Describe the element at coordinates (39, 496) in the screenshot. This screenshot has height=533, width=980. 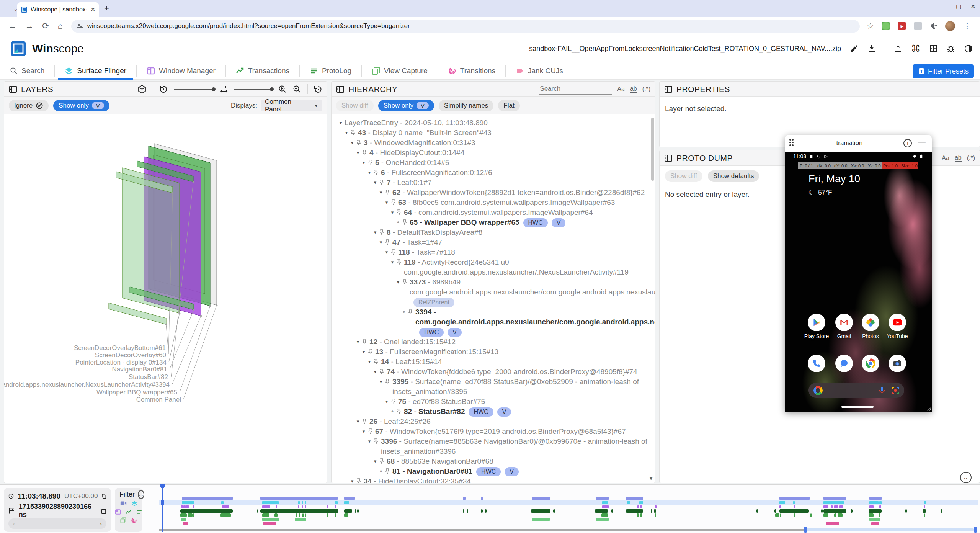
I see `timeline-current-time: 11:03:48.890` at that location.